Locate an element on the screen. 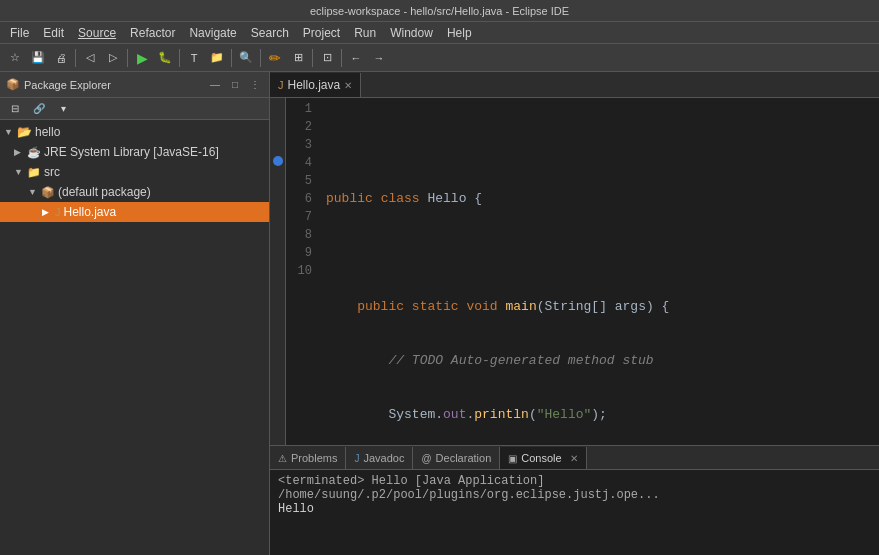  tab-declaration-label: Declaration is located at coordinates (464, 458).